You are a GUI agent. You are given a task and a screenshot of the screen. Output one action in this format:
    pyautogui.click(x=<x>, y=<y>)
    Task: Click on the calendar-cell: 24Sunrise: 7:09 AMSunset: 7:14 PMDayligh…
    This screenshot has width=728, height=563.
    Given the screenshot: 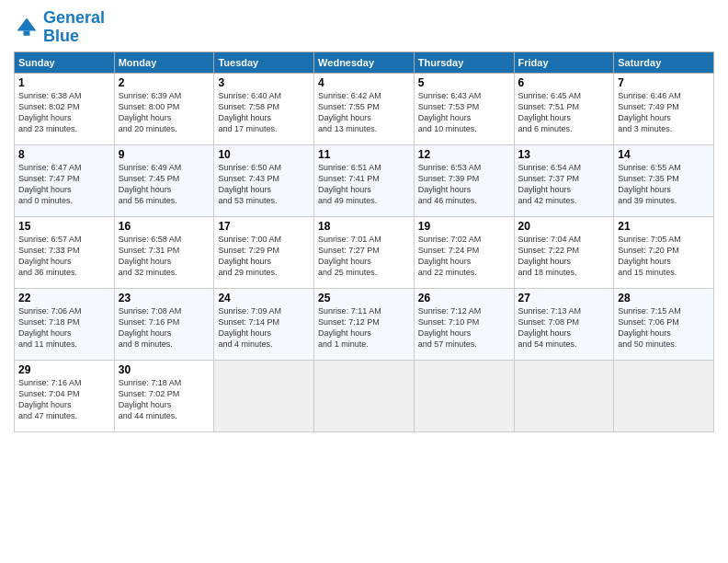 What is the action you would take?
    pyautogui.click(x=265, y=324)
    